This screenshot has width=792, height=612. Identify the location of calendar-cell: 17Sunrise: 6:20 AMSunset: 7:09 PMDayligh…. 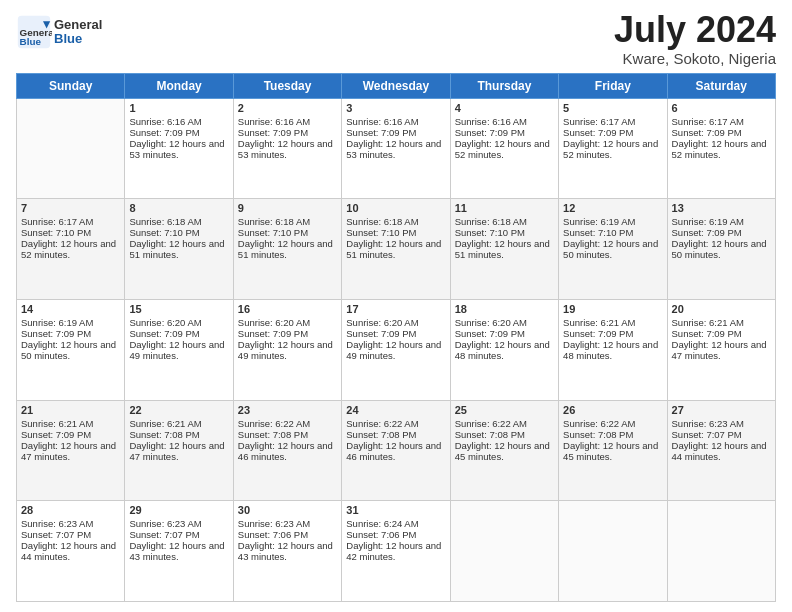
(396, 350).